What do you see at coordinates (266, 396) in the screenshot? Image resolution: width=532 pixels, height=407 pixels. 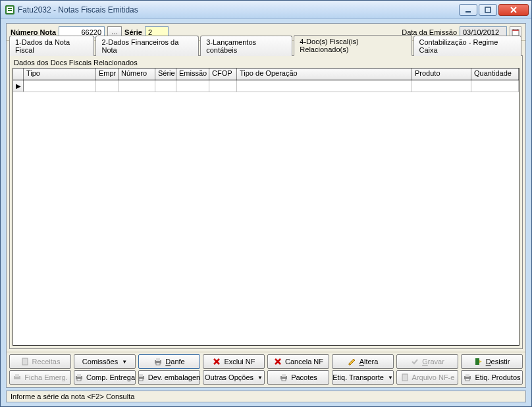 I see `status-bar: Informe a série da nota <F2> Consulta` at bounding box center [266, 396].